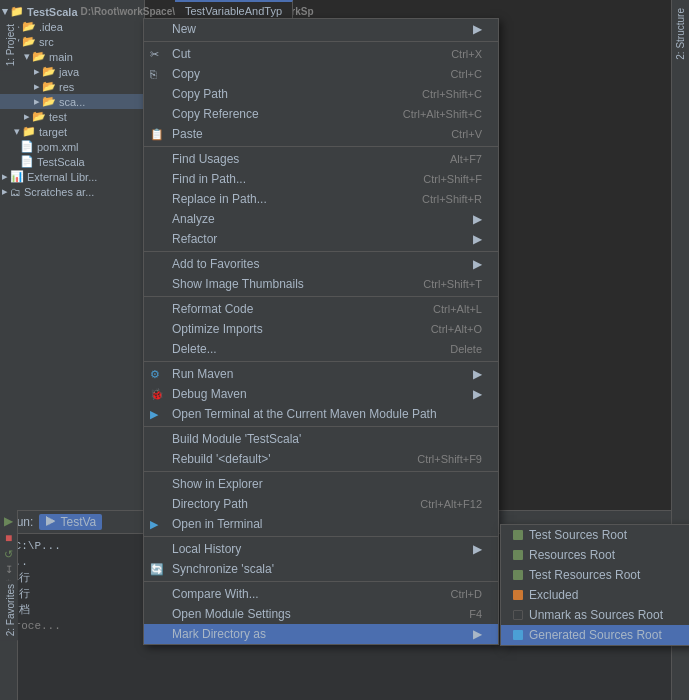 The image size is (689, 700). What do you see at coordinates (321, 264) in the screenshot?
I see `menu-item-addtofav: Add to Favorites ▶` at bounding box center [321, 264].